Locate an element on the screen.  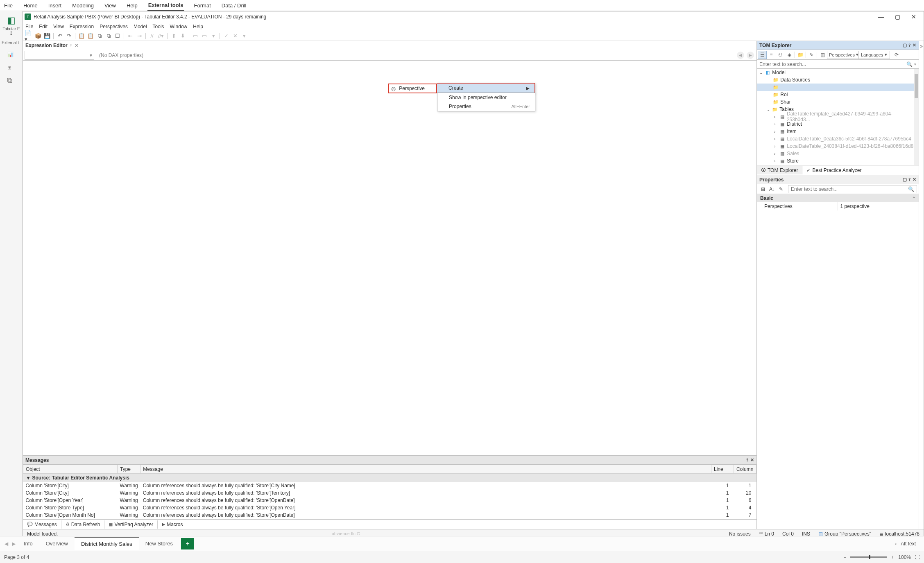
pbi-ribbon: File Home Insert Modeling View Help Exte… is located at coordinates (462, 6).